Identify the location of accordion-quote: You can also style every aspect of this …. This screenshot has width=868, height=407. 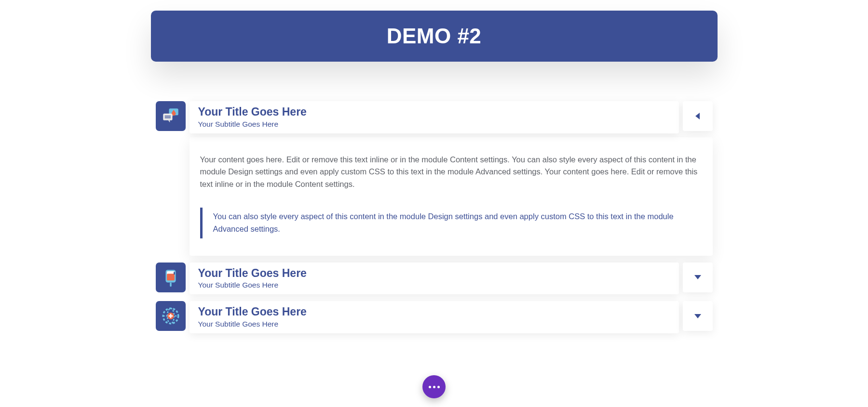
(451, 223).